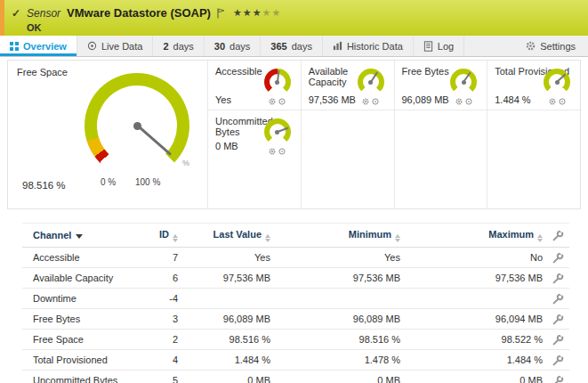 The image size is (588, 383). I want to click on column-header-last-value: Last Value, so click(224, 235).